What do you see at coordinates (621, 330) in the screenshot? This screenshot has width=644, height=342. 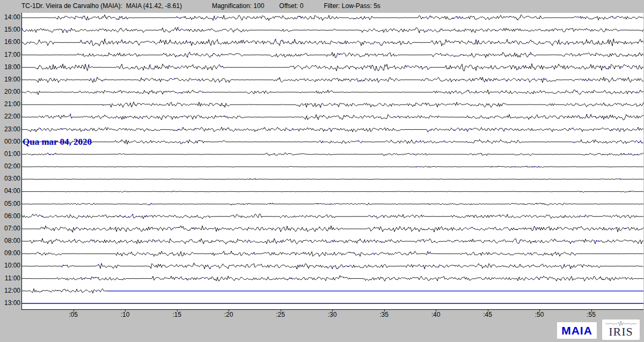 I see `iris-logo: IRIS` at bounding box center [621, 330].